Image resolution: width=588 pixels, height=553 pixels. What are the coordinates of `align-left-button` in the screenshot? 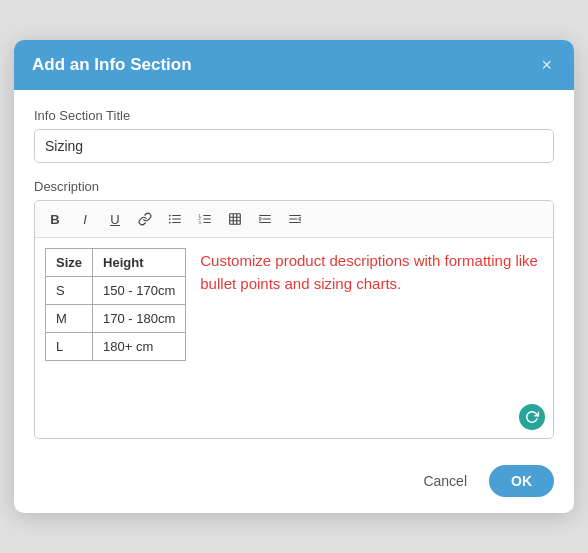 It's located at (295, 219).